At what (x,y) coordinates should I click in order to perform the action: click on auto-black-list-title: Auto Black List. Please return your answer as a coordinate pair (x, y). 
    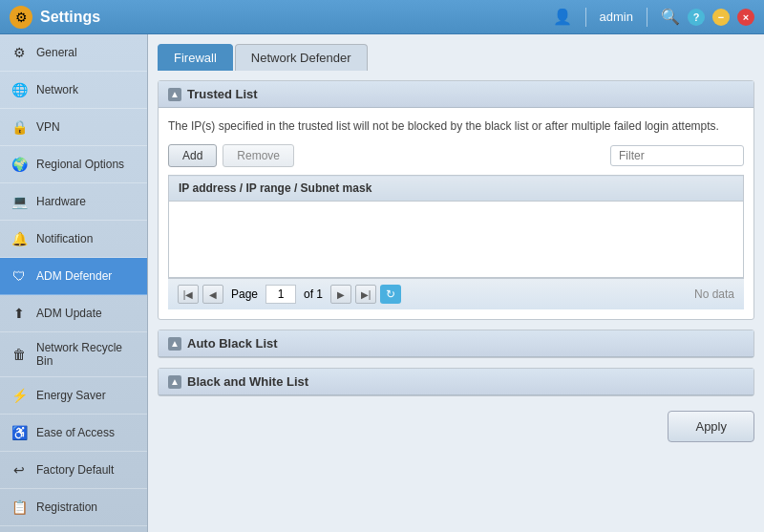
    Looking at the image, I should click on (233, 344).